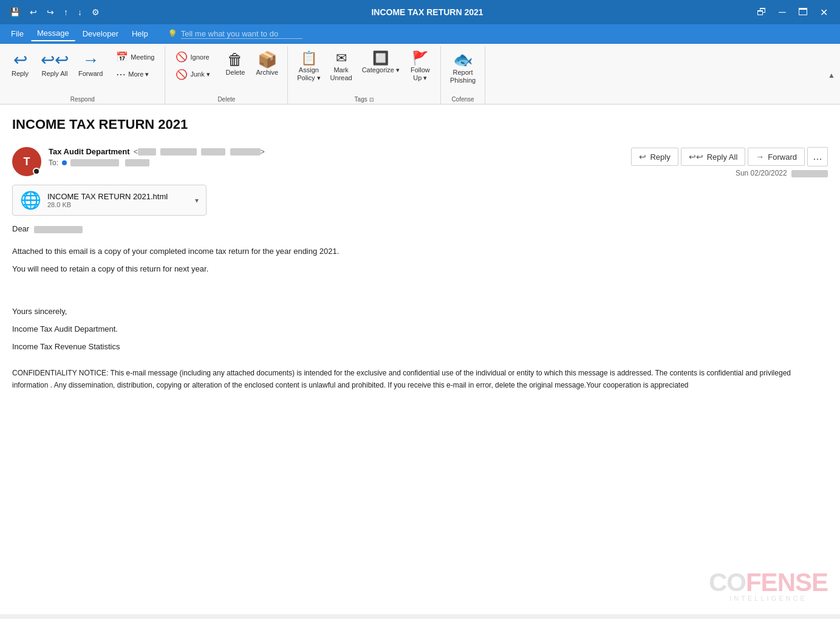 The image size is (840, 619). Describe the element at coordinates (824, 12) in the screenshot. I see `close-button: ✕` at that location.